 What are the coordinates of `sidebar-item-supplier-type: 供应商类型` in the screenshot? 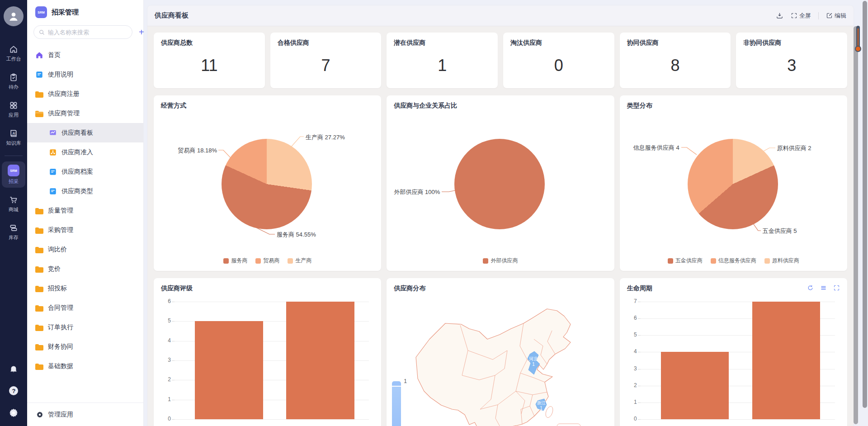 It's located at (85, 191).